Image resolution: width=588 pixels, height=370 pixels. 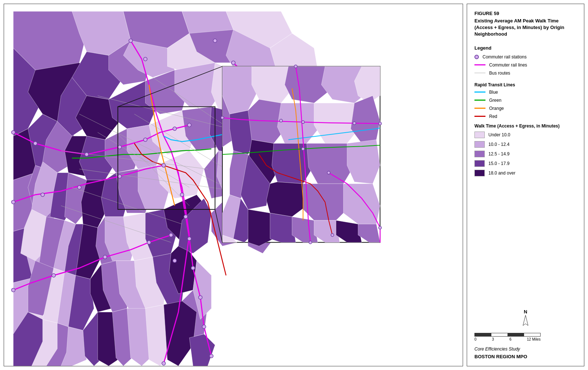 I want to click on walk-time-section: Walk Time (Access + Egress, in Minutes) …, so click(x=526, y=151).